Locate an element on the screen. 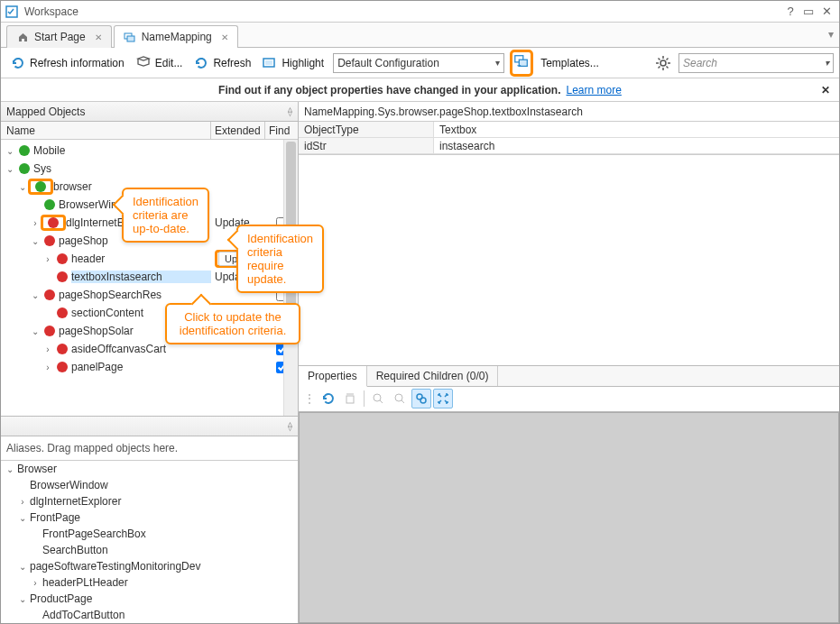 The image size is (840, 624). alias-row: FrontPageSearchBox is located at coordinates (150, 534).